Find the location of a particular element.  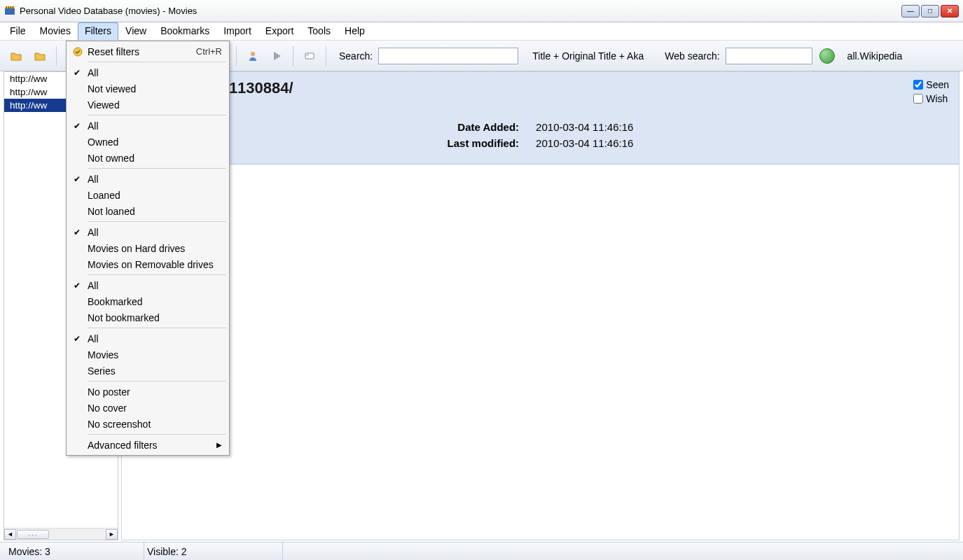

title-bar: Personal Video Database (movies) - Movie… is located at coordinates (482, 11).